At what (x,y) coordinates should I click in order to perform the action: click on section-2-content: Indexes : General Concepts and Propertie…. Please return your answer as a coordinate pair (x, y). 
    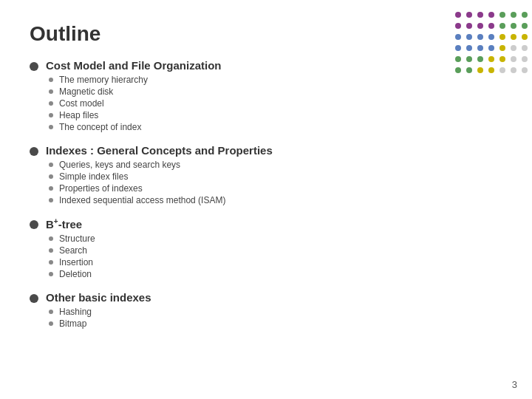
    Looking at the image, I should click on (274, 176).